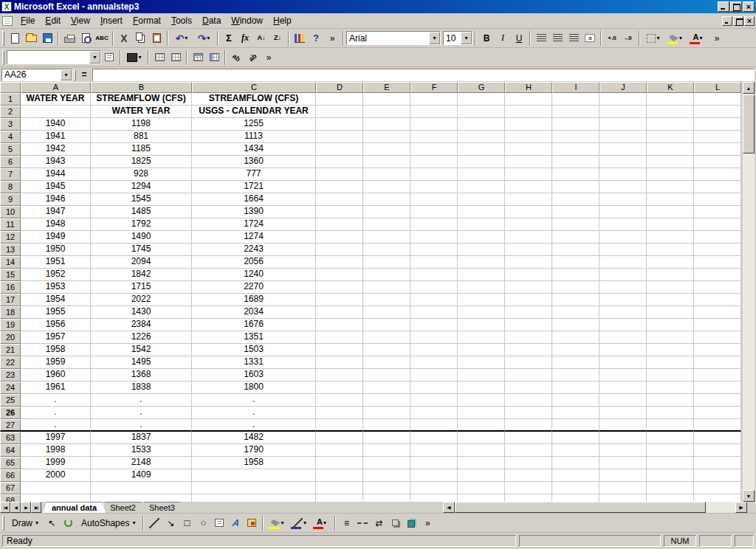 The image size is (756, 549). Describe the element at coordinates (340, 288) in the screenshot. I see `cell-D16` at that location.